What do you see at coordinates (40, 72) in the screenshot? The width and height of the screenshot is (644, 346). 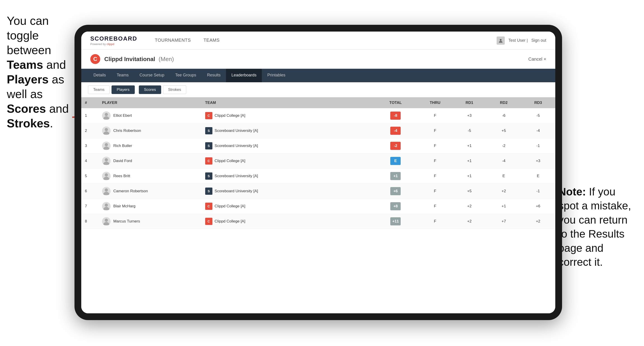 I see `annotation-left: You can toggle between Teams and Players…` at bounding box center [40, 72].